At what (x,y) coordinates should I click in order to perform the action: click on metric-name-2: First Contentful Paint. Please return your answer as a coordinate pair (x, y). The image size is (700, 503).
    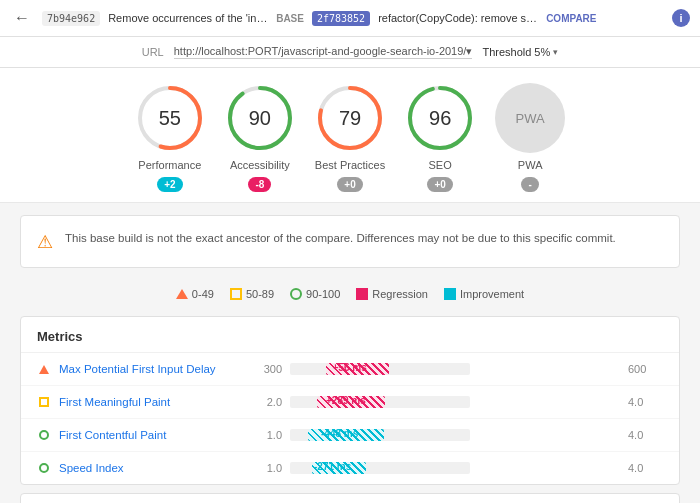
    Looking at the image, I should click on (149, 435).